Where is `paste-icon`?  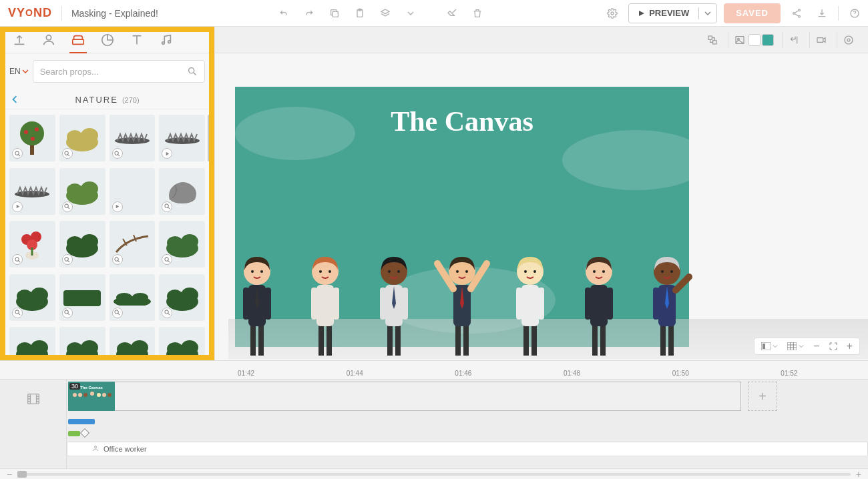
paste-icon is located at coordinates (360, 13).